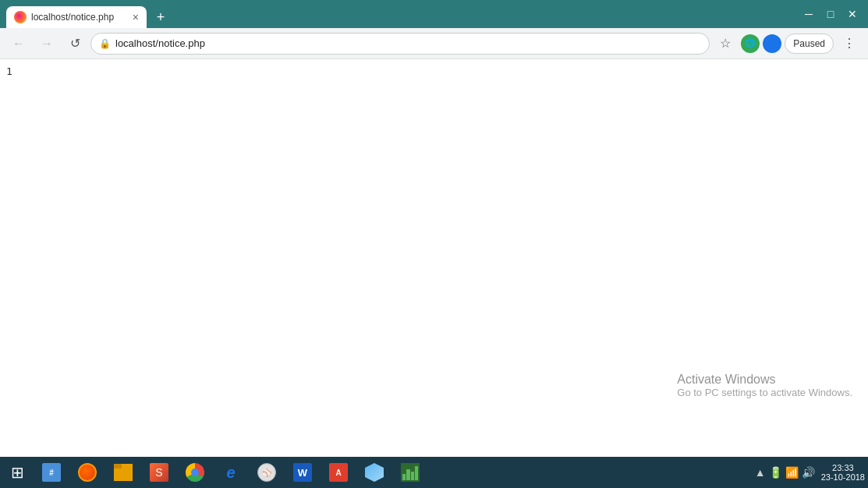 The height and width of the screenshot is (488, 868). Describe the element at coordinates (338, 472) in the screenshot. I see `taskbar-app-acrobat: A` at that location.